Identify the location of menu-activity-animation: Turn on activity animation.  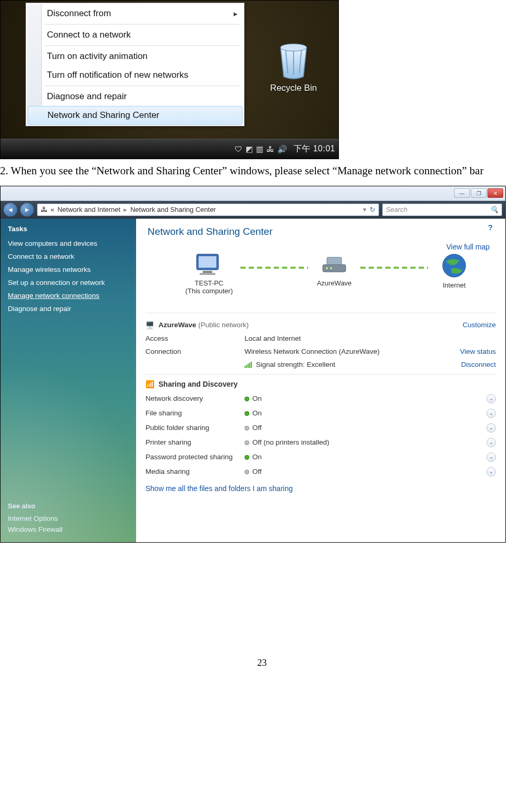
(135, 56).